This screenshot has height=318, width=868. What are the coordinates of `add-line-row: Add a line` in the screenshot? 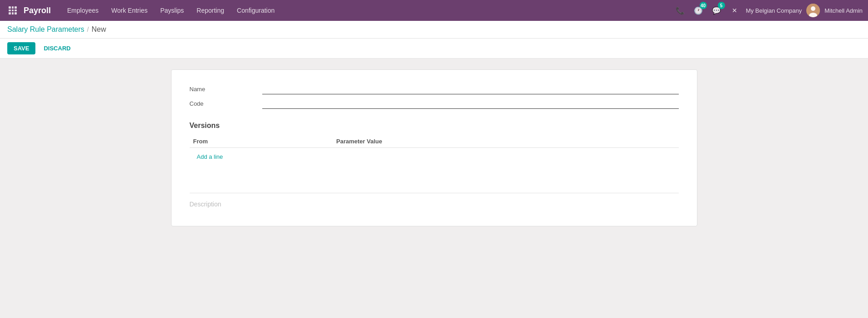 It's located at (434, 157).